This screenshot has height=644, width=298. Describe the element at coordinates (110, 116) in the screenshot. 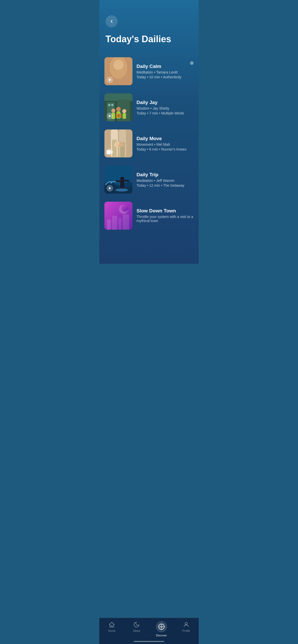

I see `play-icon-jay` at that location.